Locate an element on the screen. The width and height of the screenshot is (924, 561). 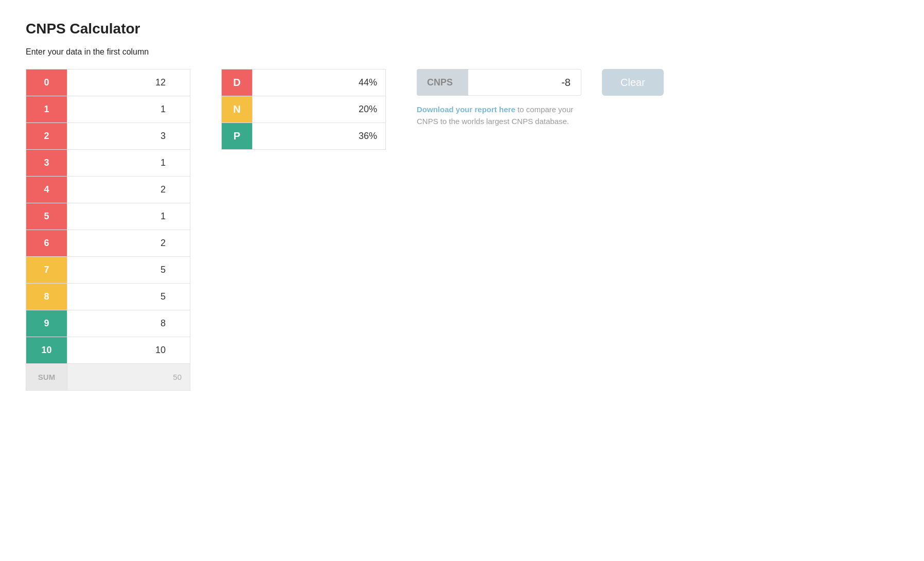
download-link: Download your report here is located at coordinates (466, 109).